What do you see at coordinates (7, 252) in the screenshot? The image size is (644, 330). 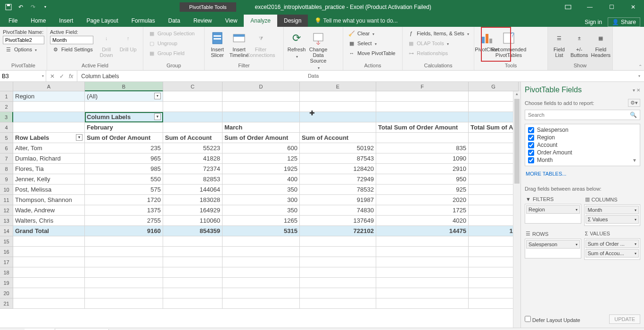 I see `row-header: 16` at bounding box center [7, 252].